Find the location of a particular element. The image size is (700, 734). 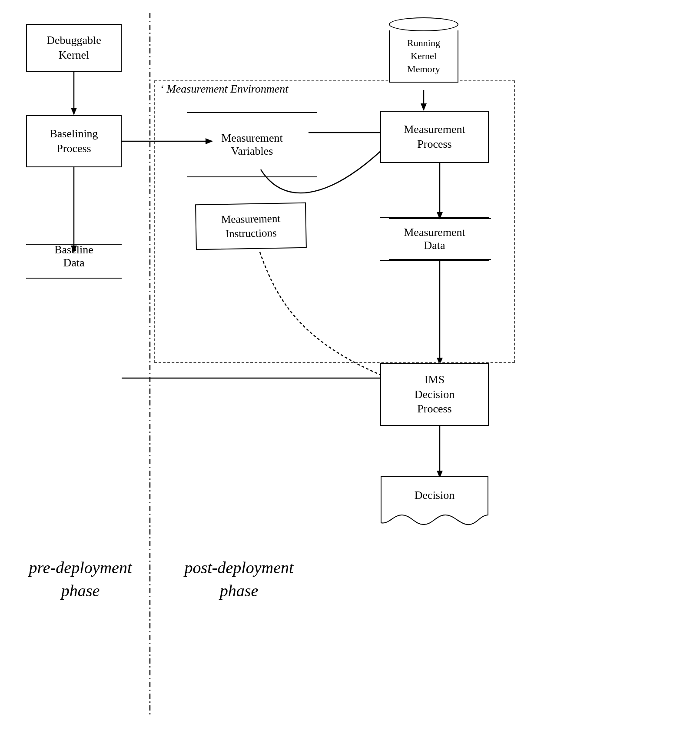

pre-deployment-label: pre-deploymentphase is located at coordinates (80, 579).